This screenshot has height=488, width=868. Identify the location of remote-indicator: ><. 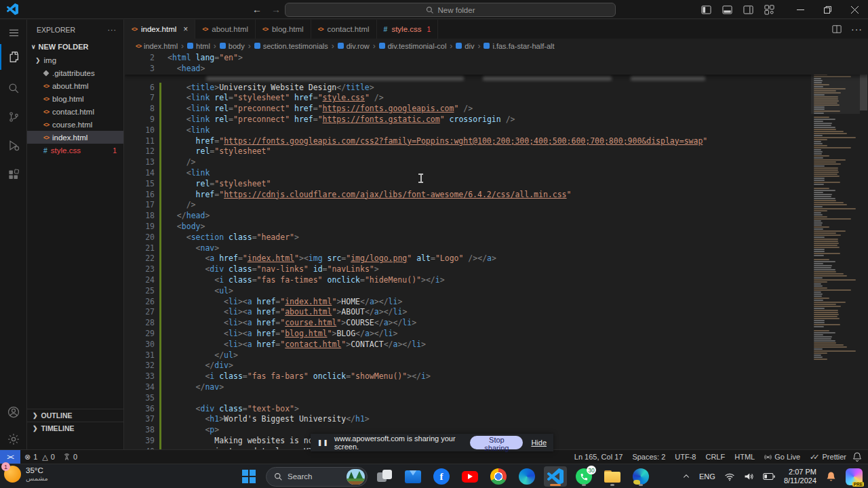
(10, 457).